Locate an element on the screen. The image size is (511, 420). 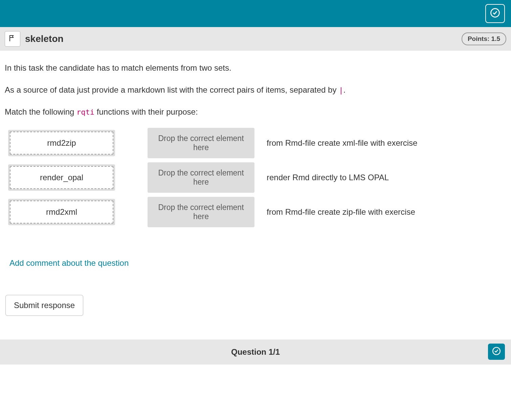
complete-test-button-top is located at coordinates (495, 14).